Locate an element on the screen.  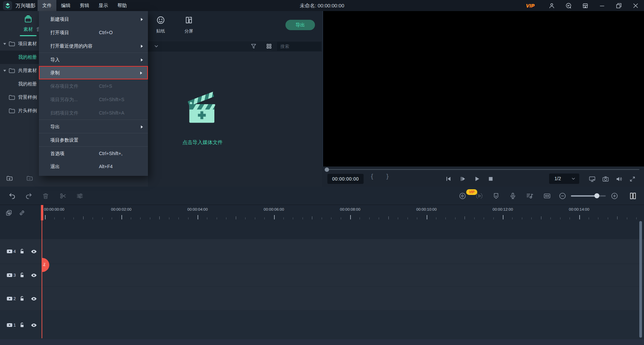
ruler-timecode-label: 00:00:04:00 is located at coordinates (198, 209).